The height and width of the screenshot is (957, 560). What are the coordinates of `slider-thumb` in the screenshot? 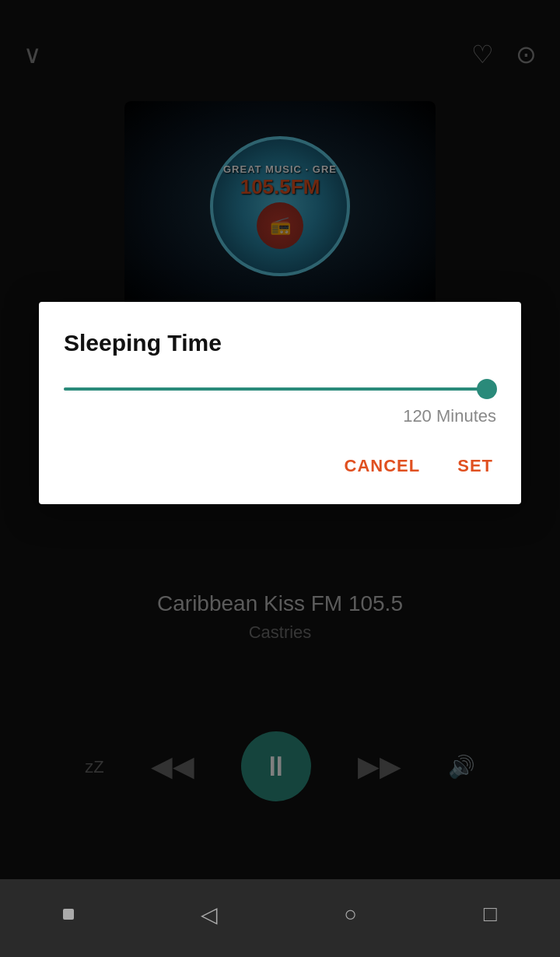 It's located at (487, 389).